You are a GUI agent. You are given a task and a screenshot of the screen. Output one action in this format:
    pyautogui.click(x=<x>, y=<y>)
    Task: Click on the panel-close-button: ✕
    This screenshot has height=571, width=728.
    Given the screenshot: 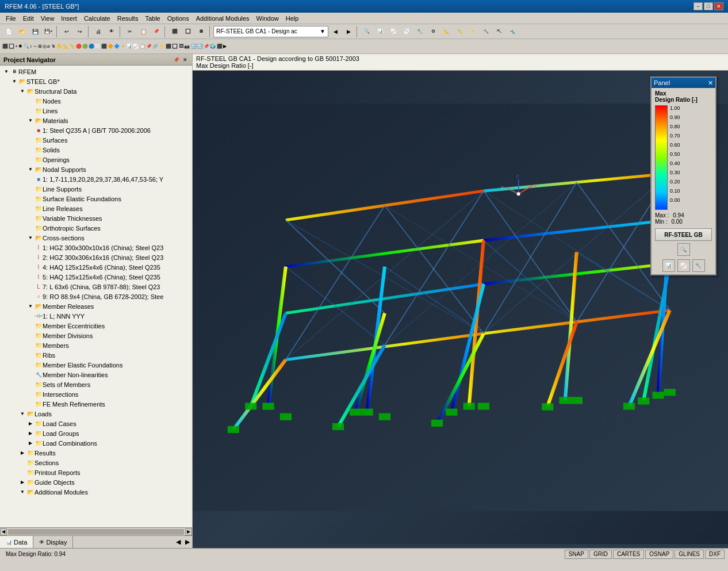 What is the action you would take?
    pyautogui.click(x=711, y=83)
    